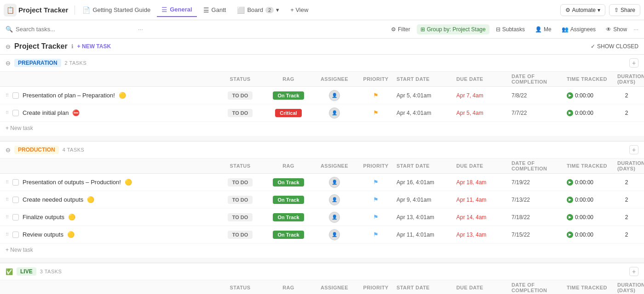 This screenshot has width=644, height=294. What do you see at coordinates (625, 10) in the screenshot?
I see `share-btn: ⇧ Share` at bounding box center [625, 10].